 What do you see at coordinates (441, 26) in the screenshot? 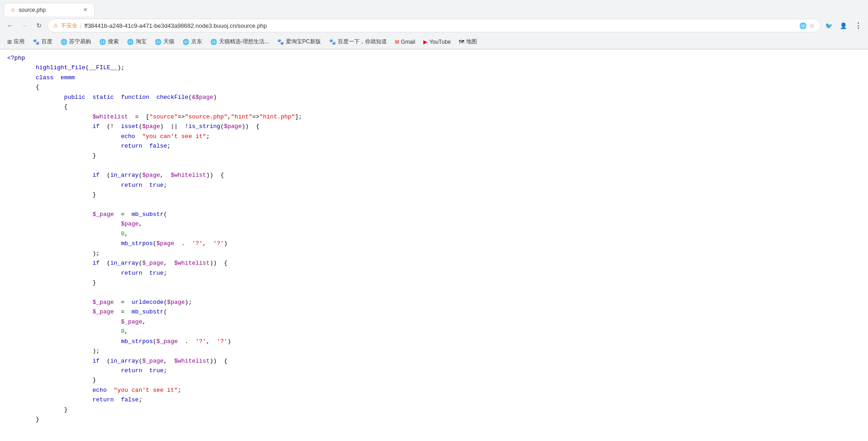
I see `url-text: ff38441b-a248-41c9-a471-be3d43a98682.nod…` at bounding box center [441, 26].